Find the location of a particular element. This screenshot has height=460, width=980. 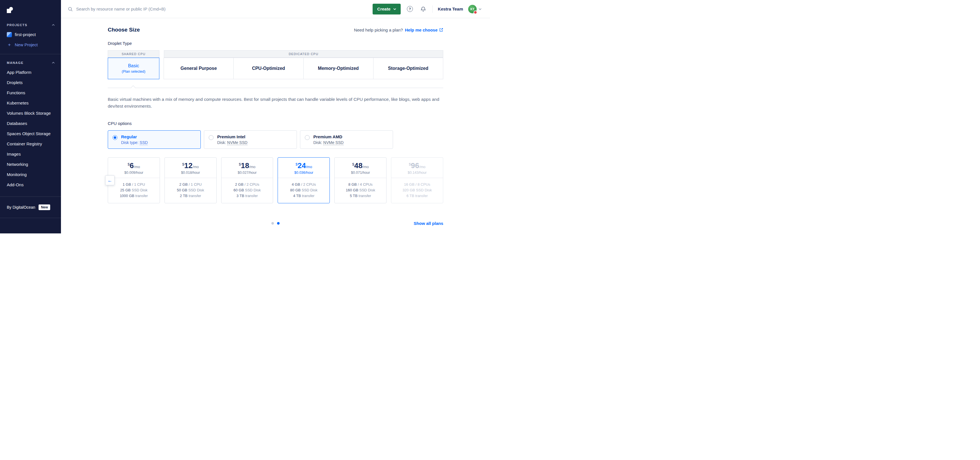

tab-basic: Basic (Plan selected) is located at coordinates (134, 69).